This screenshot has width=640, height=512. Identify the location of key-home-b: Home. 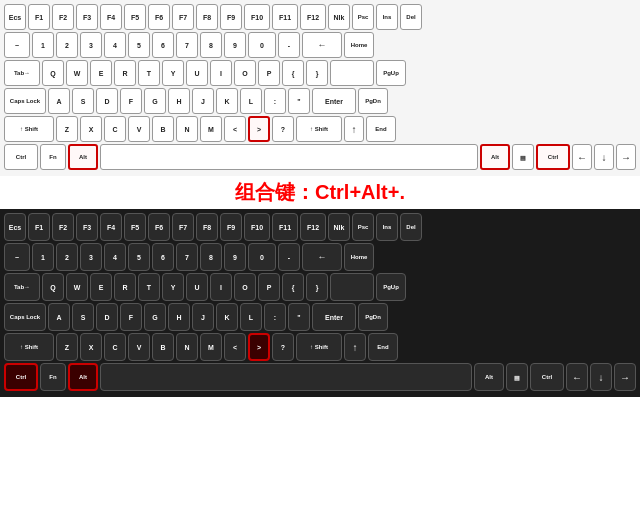
(359, 257).